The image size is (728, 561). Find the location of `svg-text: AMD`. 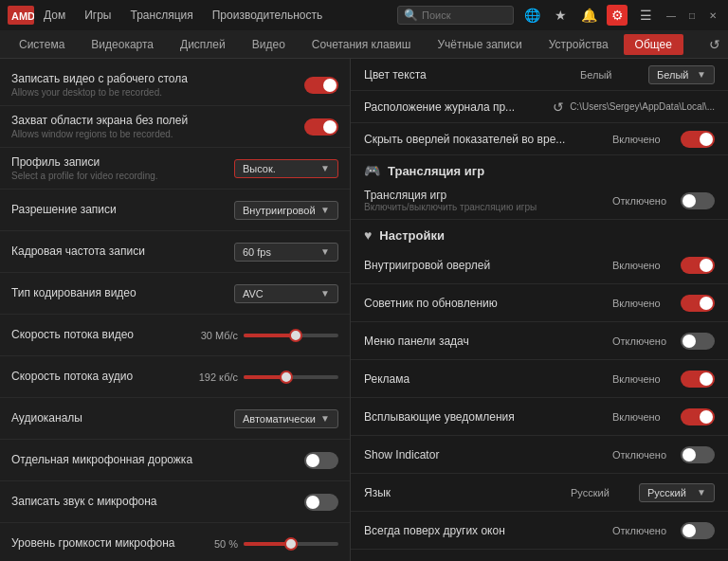

svg-text: AMD is located at coordinates (23, 16).